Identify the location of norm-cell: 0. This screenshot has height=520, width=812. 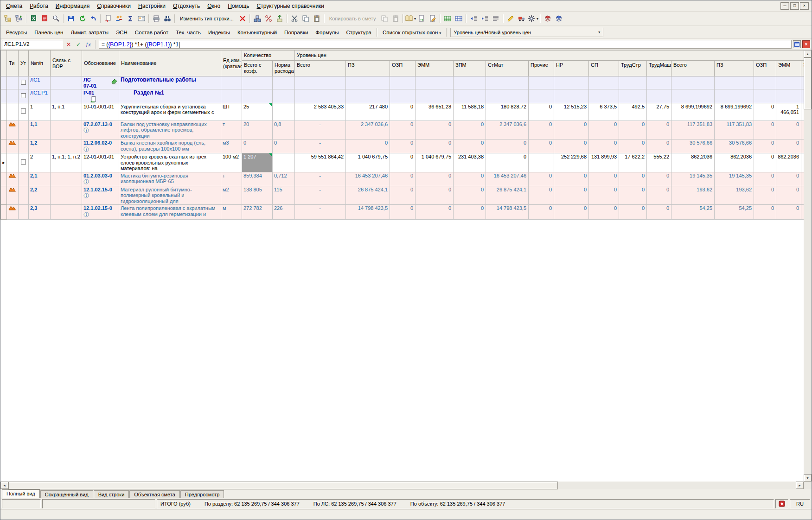
(284, 146).